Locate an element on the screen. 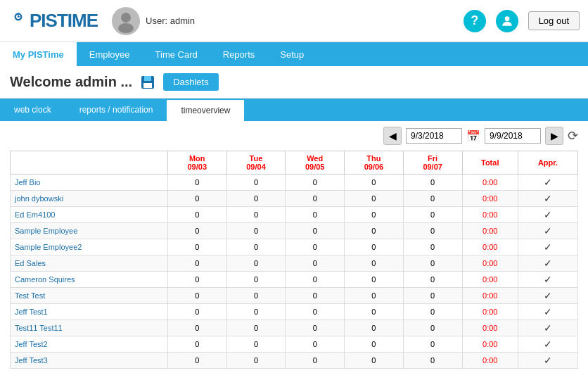 This screenshot has height=373, width=588. end-date-input is located at coordinates (513, 136).